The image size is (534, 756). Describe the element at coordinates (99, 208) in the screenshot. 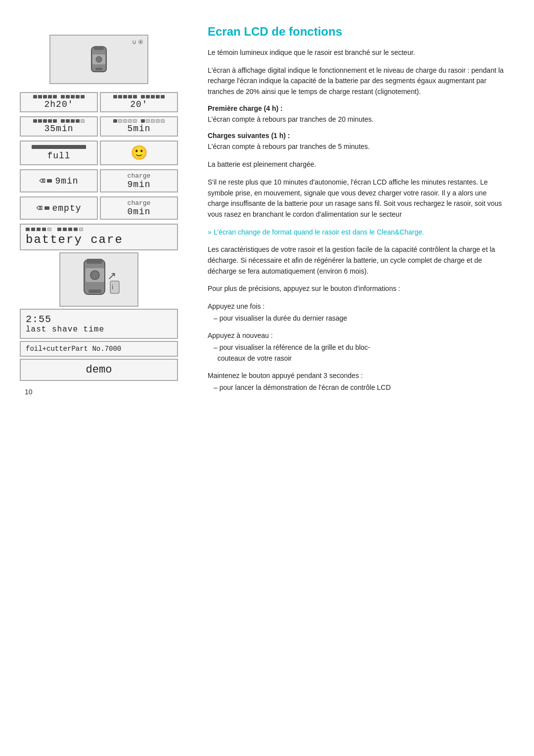

I see `row-5: ⌫ empty charge 0min` at that location.